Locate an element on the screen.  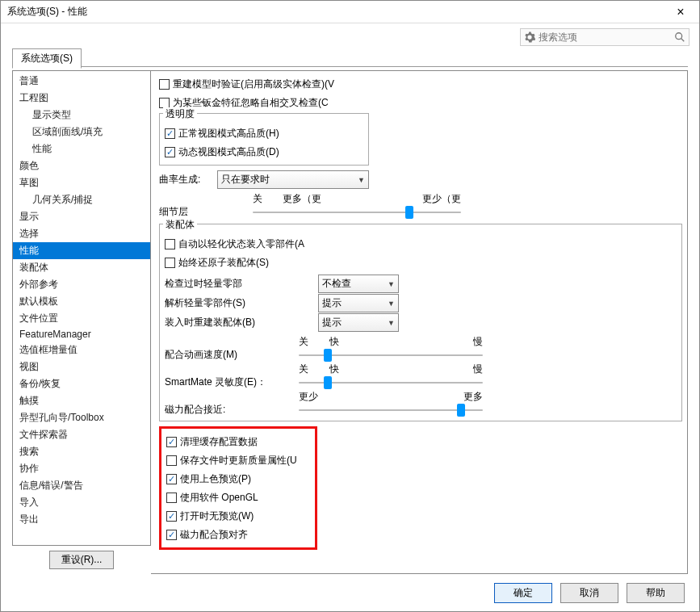
tab-header: 系统选项(S) is located at coordinates (350, 57).